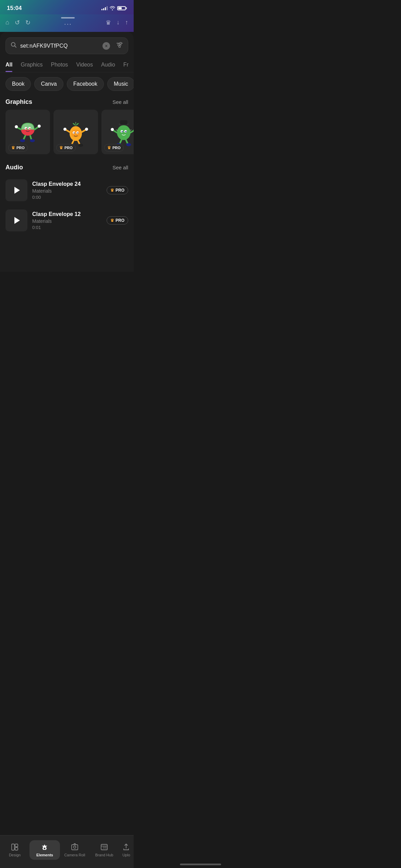  Describe the element at coordinates (19, 102) in the screenshot. I see `graphics-section-title: Graphics` at that location.